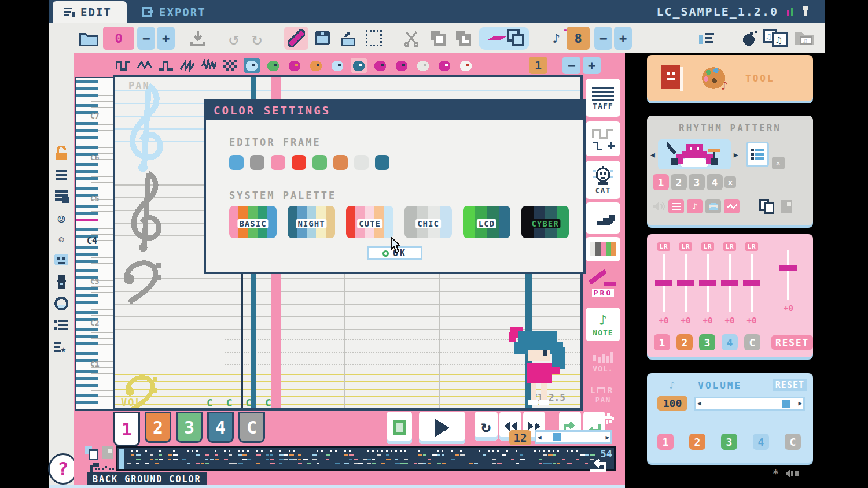  What do you see at coordinates (603, 324) in the screenshot?
I see `mode-note-button: ♪ NOTE` at bounding box center [603, 324].